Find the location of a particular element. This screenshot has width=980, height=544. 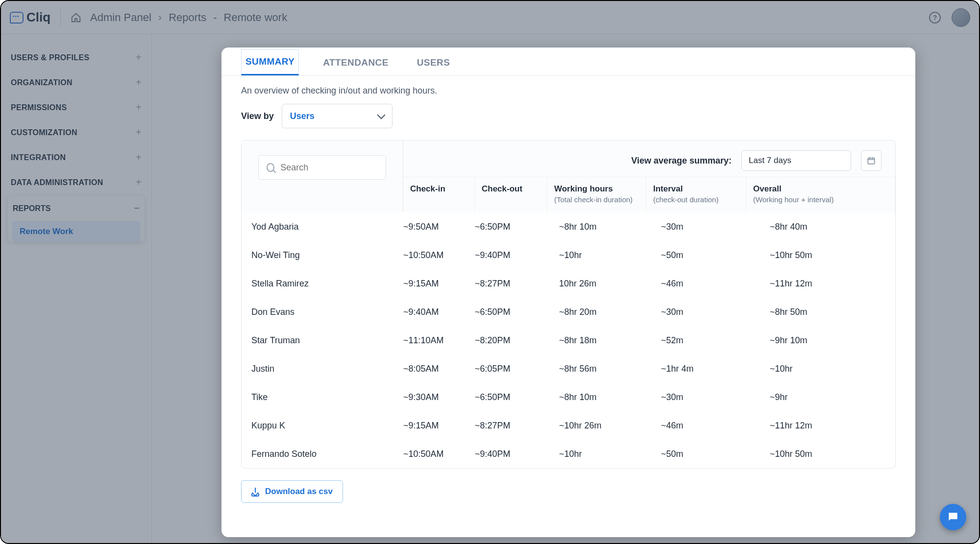

cell-interval: ~46m is located at coordinates (696, 284).